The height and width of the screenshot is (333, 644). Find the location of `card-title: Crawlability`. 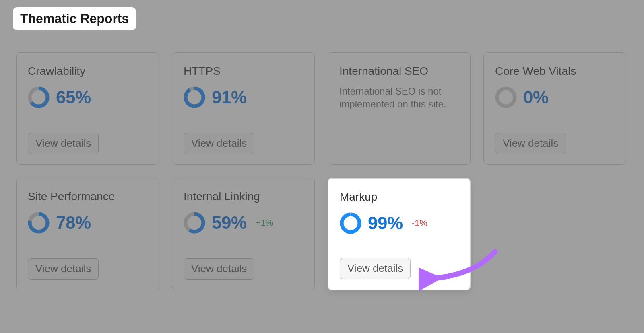

card-title: Crawlability is located at coordinates (88, 71).